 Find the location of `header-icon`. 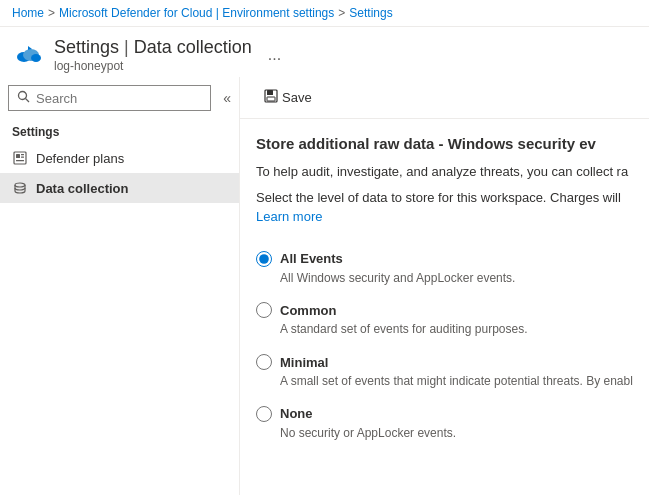

header-icon is located at coordinates (28, 55).